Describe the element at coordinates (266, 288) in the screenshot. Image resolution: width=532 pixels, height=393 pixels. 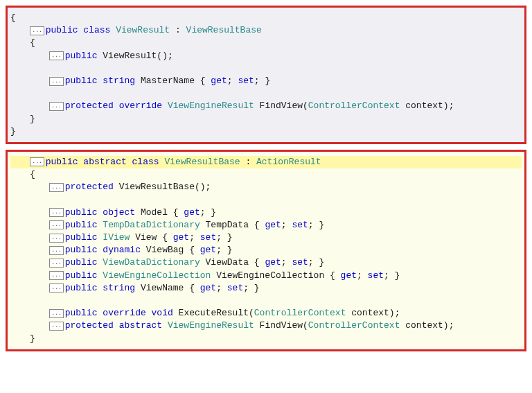
I see `code-line: ... public string ViewName { get ; set ;…` at that location.